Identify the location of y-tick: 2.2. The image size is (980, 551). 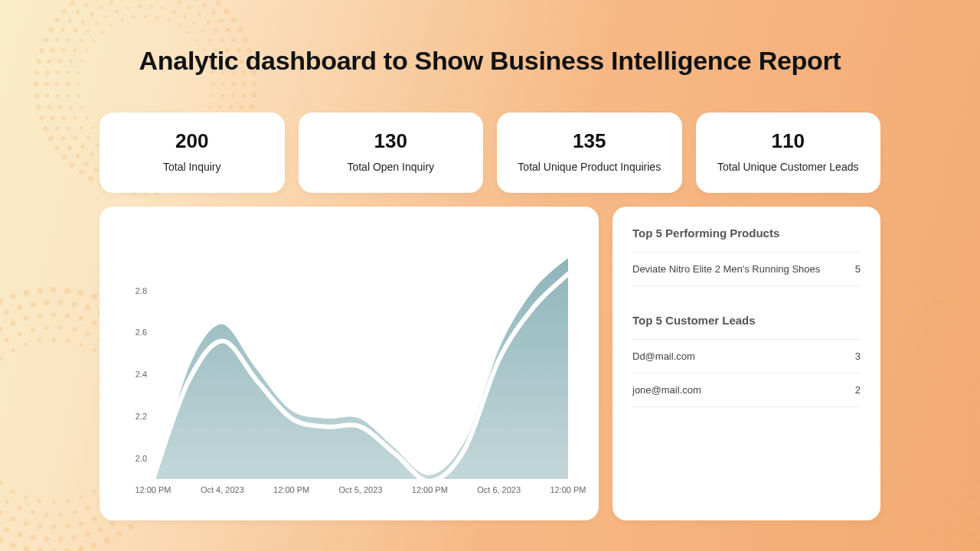
(141, 416).